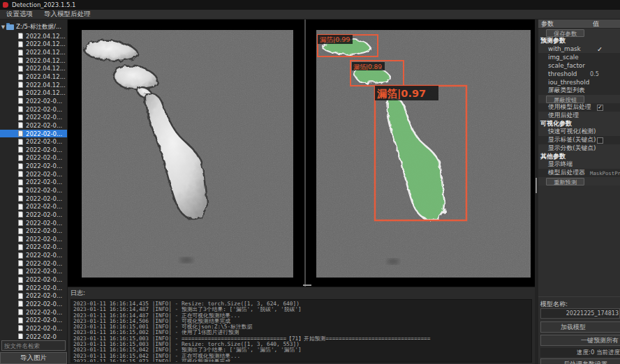 The image size is (620, 364). What do you see at coordinates (580, 40) in the screenshot?
I see `param-row: 预测参数` at bounding box center [580, 40].